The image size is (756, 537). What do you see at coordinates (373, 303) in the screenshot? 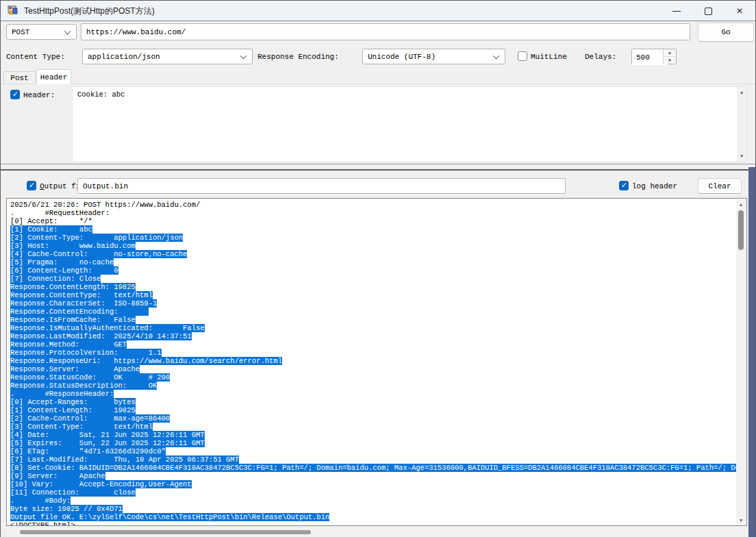
I see `log-line: Response.CharacterSet: ISO-8859-1` at bounding box center [373, 303].